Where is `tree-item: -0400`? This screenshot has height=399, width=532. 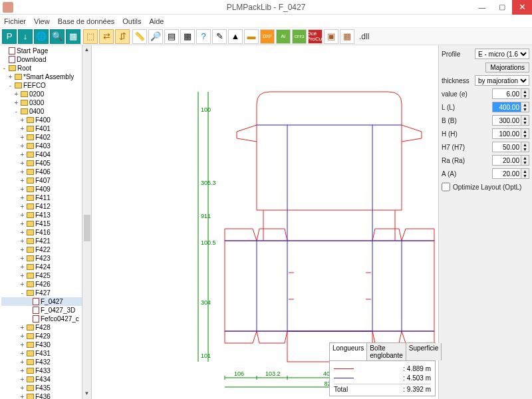 tree-item: -0400 is located at coordinates (47, 112).